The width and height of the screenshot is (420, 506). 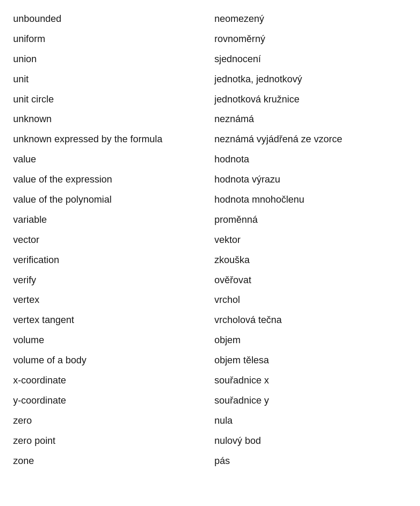 I want to click on english-term: value of the polynomial, so click(x=112, y=200).